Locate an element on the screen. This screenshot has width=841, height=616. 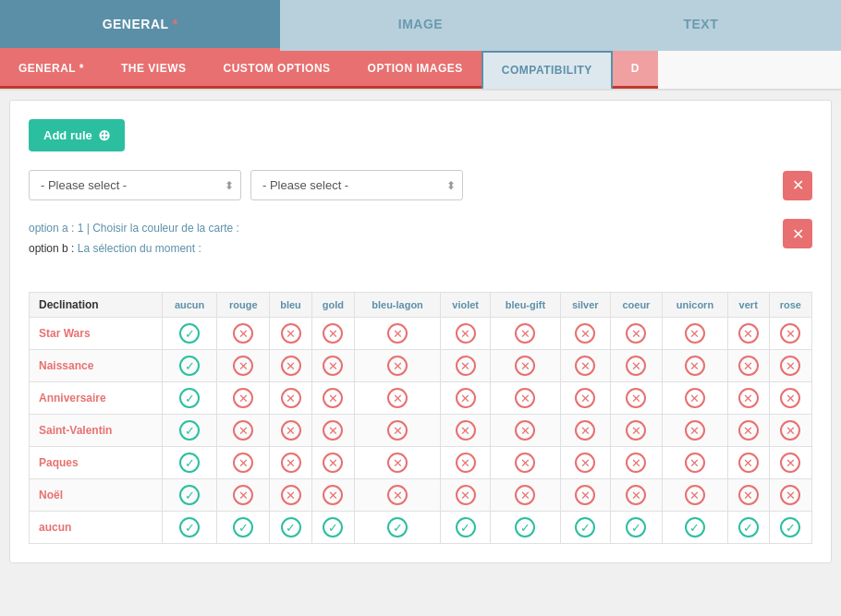
first-select: - Please select - is located at coordinates (135, 185).